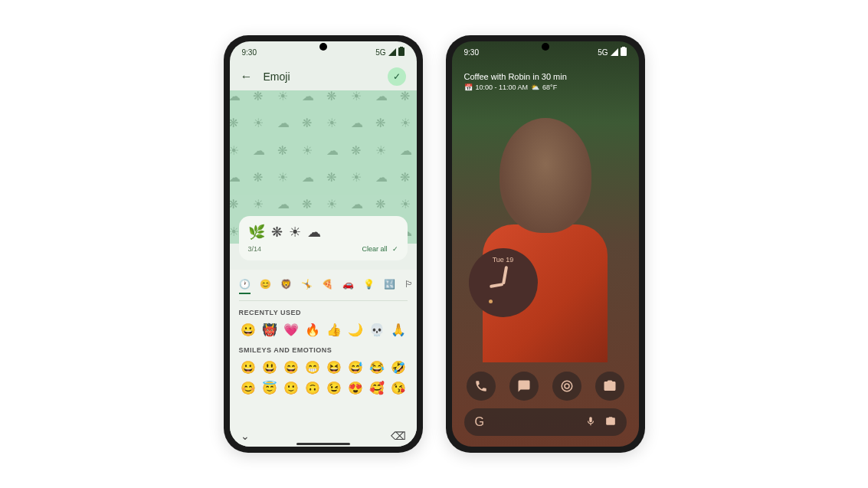 Image resolution: width=868 pixels, height=488 pixels. I want to click on mic-icon, so click(591, 423).